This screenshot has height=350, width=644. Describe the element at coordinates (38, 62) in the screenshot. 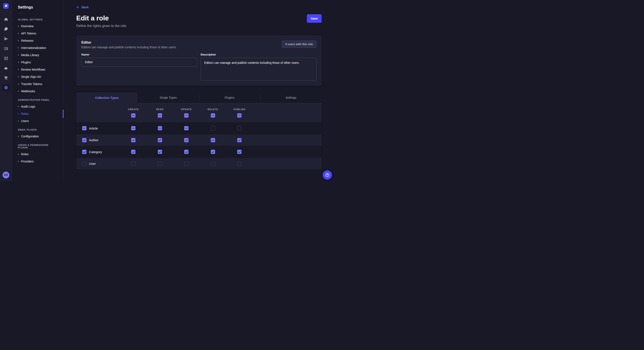

I see `sidebar-item-plugins: Plugins` at that location.